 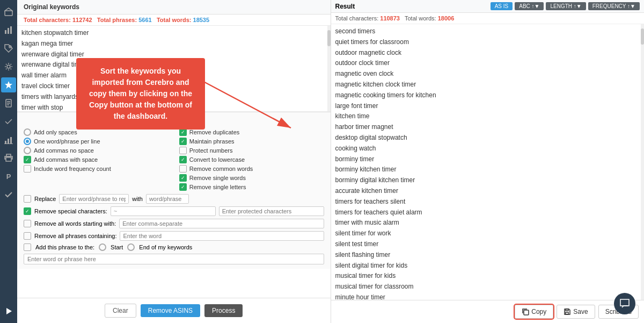 What do you see at coordinates (27, 141) in the screenshot?
I see `radio-one-per-line` at bounding box center [27, 141].